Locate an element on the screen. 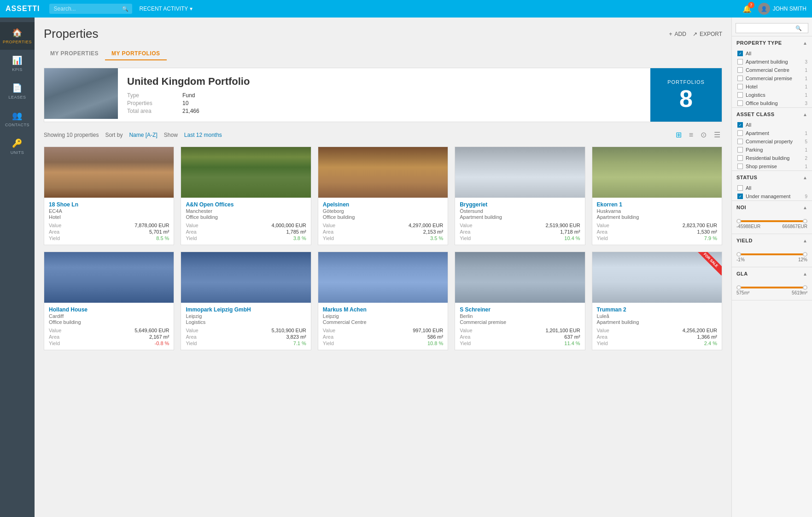 This screenshot has height=517, width=812. property-card: A&N Open Offices Manchester Office build… is located at coordinates (246, 196).